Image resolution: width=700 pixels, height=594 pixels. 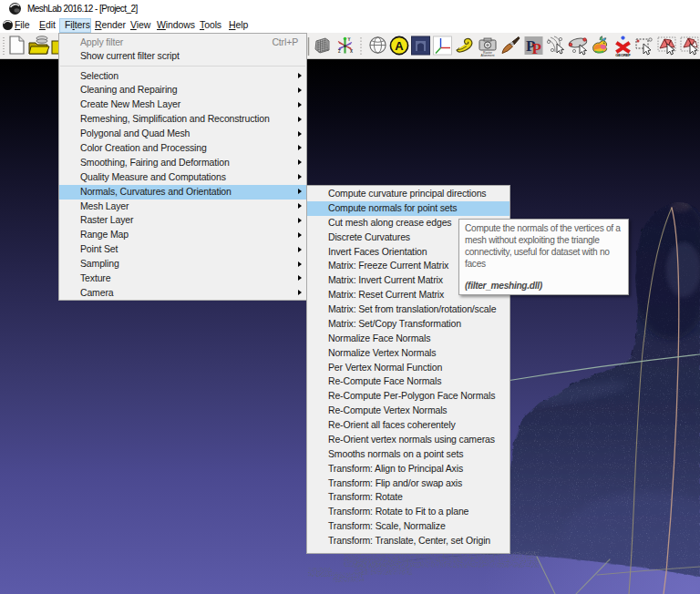 I want to click on svg-text: Y, so click(x=350, y=40).